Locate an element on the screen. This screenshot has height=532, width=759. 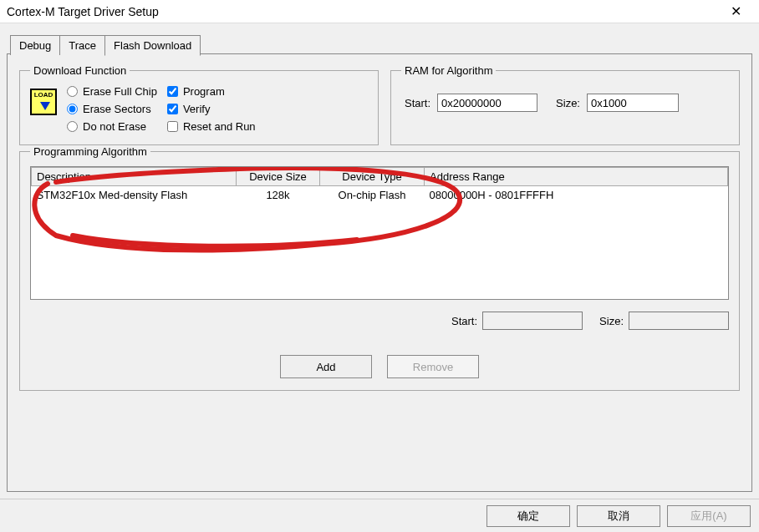
cell-device-size: 128k is located at coordinates (278, 195).